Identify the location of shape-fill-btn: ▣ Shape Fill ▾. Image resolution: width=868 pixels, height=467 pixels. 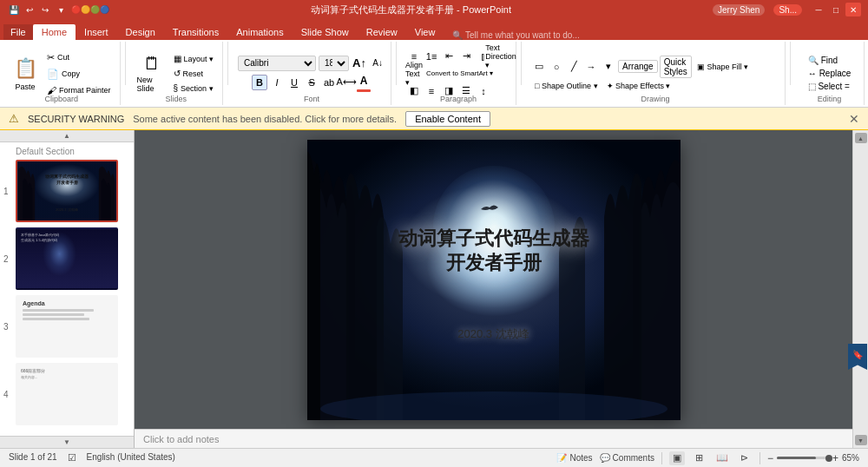
(722, 67).